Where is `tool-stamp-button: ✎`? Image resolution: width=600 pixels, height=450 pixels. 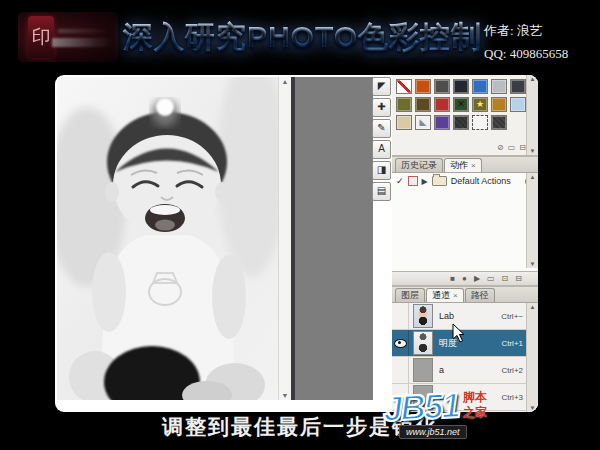
tool-stamp-button: ✎ is located at coordinates (382, 128).